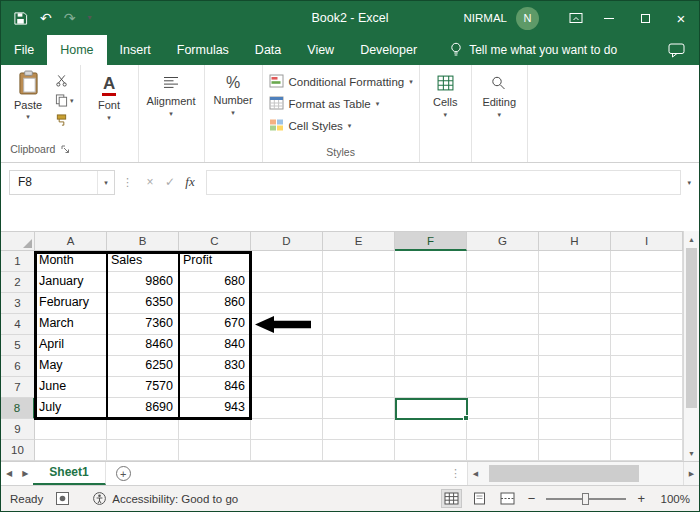 The height and width of the screenshot is (512, 700). Describe the element at coordinates (388, 50) in the screenshot. I see `tab-developer: Developer` at that location.